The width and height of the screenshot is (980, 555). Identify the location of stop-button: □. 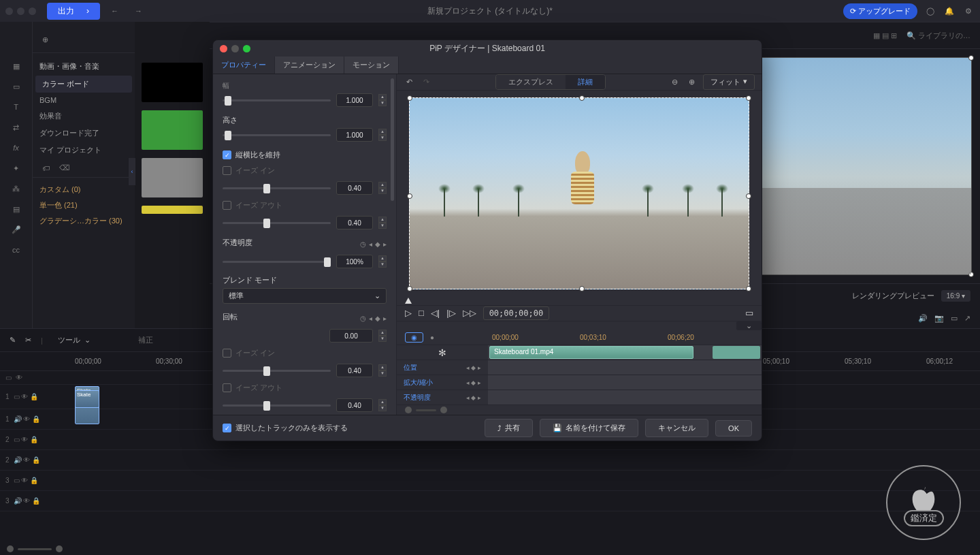
(421, 313).